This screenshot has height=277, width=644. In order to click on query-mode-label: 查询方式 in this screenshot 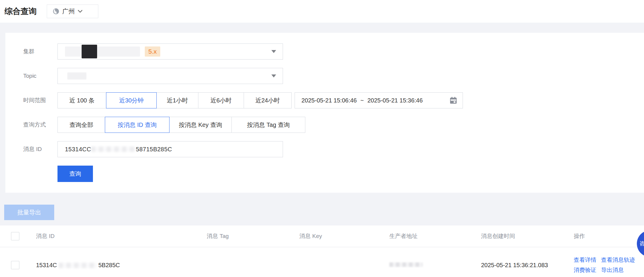, I will do `click(32, 125)`.